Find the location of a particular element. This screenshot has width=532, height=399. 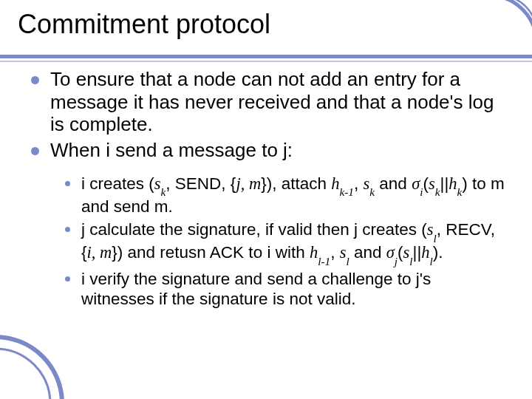

slide-title: Commitment protocol is located at coordinates (144, 24).